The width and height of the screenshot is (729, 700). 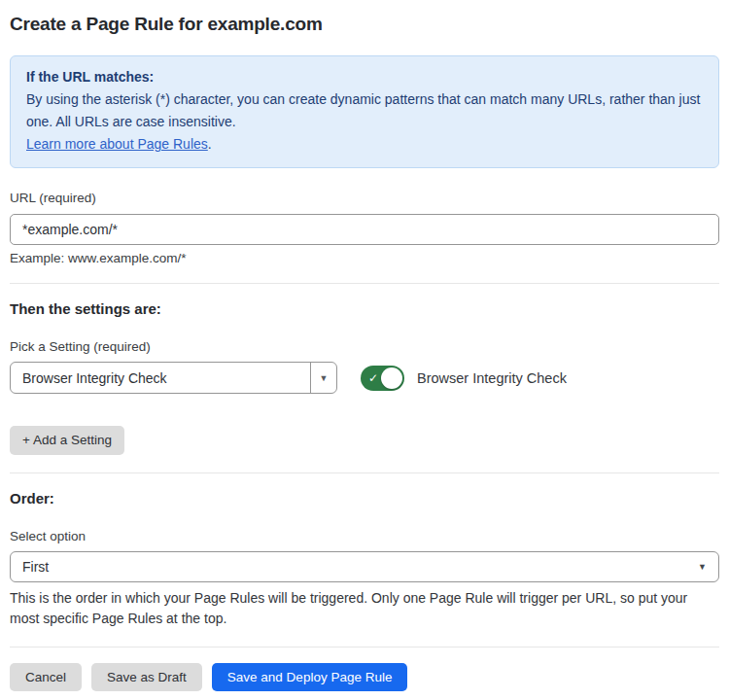 I want to click on info-box-link-line: Learn more about Page Rules., so click(x=364, y=144).